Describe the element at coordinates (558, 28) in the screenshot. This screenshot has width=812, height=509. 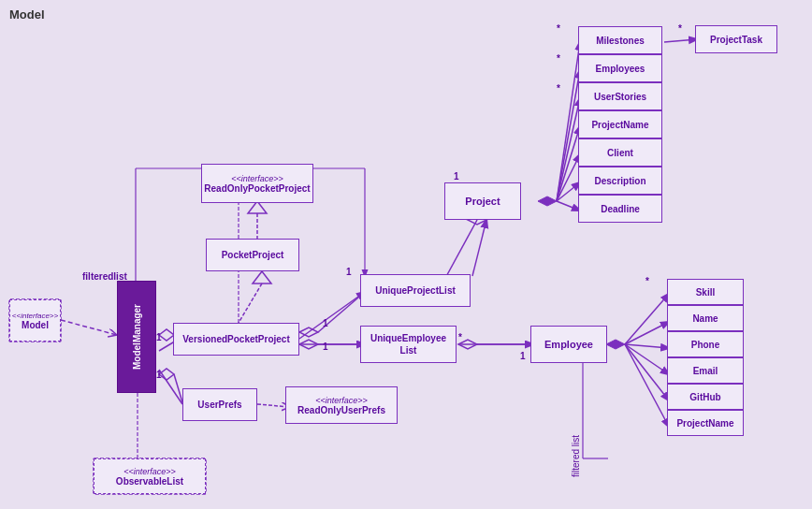
I see `label-star-milestones: *` at that location.